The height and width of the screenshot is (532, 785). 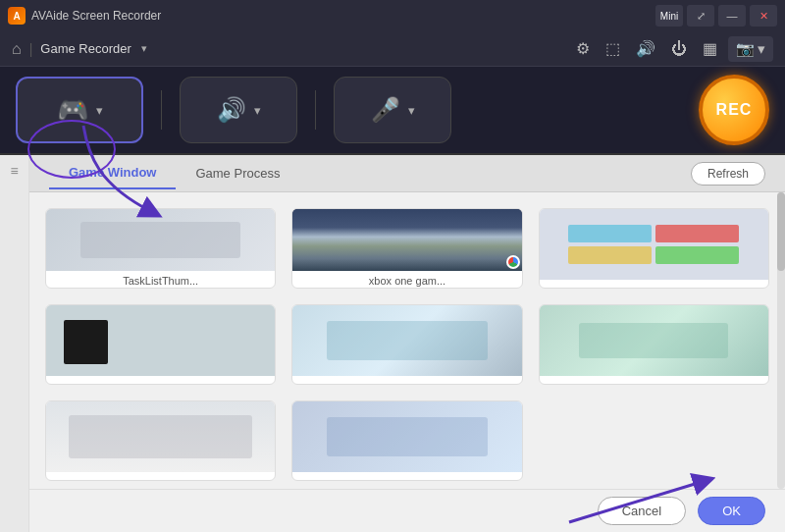 I want to click on cancel-button: Cancel, so click(x=642, y=510).